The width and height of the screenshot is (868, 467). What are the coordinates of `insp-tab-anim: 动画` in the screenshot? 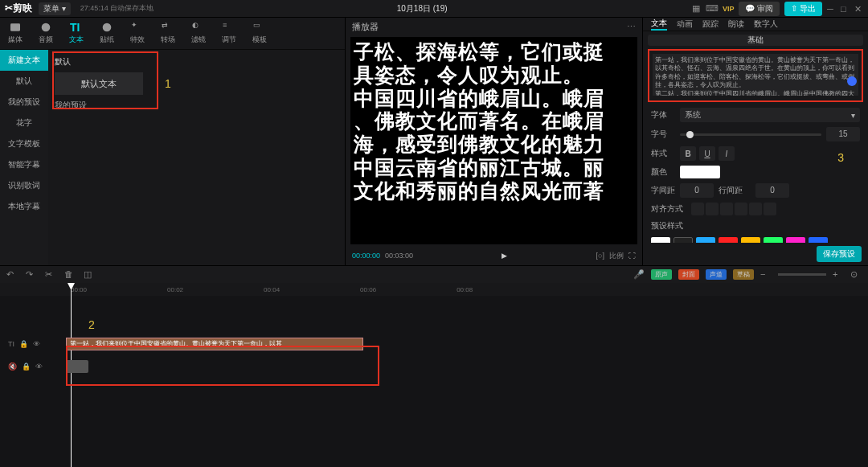 It's located at (685, 24).